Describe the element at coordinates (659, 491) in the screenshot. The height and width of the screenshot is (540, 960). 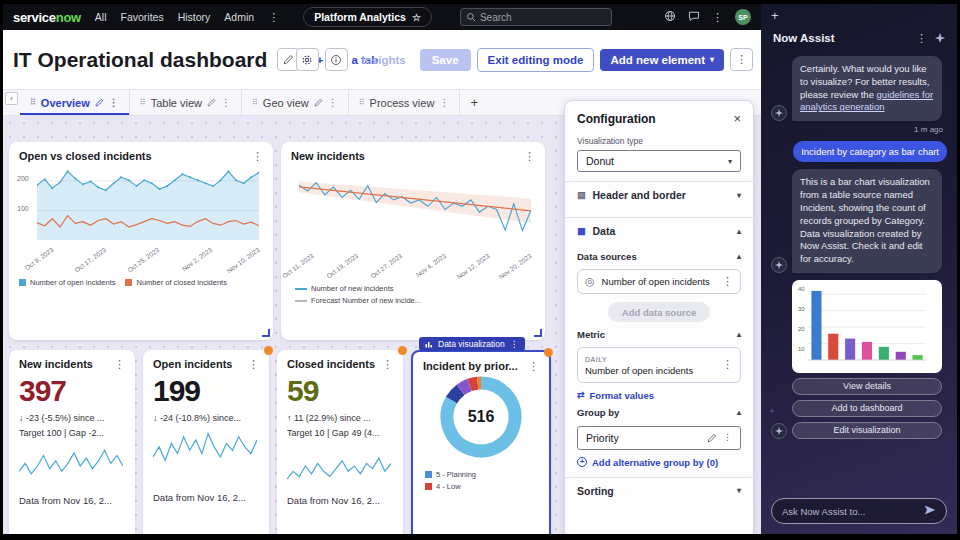
I see `section-sorting: Sorting ▾` at that location.